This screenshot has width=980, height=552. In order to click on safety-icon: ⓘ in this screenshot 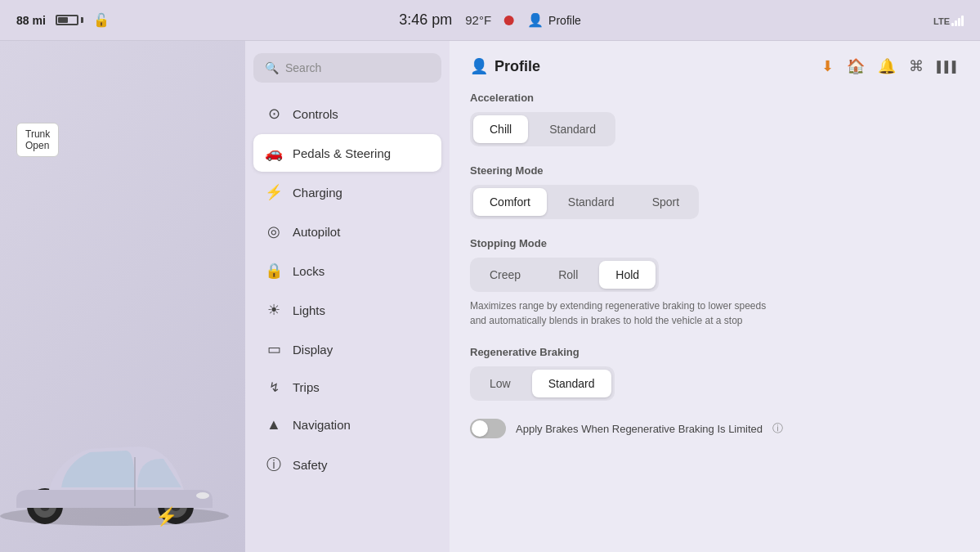, I will do `click(274, 464)`.